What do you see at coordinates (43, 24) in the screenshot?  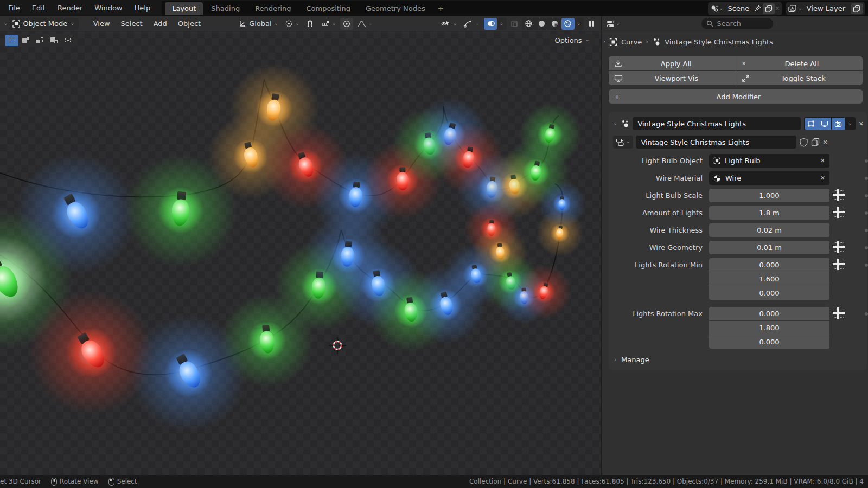 I see `mode-selector: Object Mode ⌄` at bounding box center [43, 24].